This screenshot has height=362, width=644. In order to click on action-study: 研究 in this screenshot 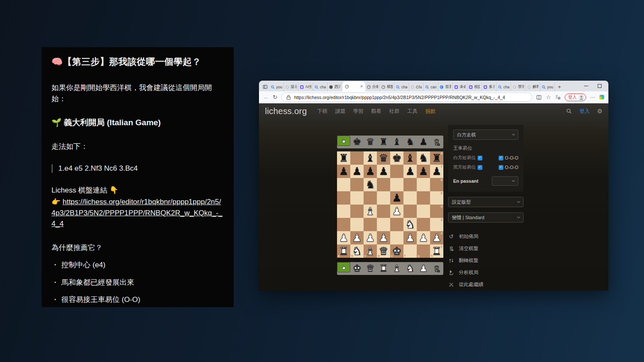, I will do `click(486, 291)`.